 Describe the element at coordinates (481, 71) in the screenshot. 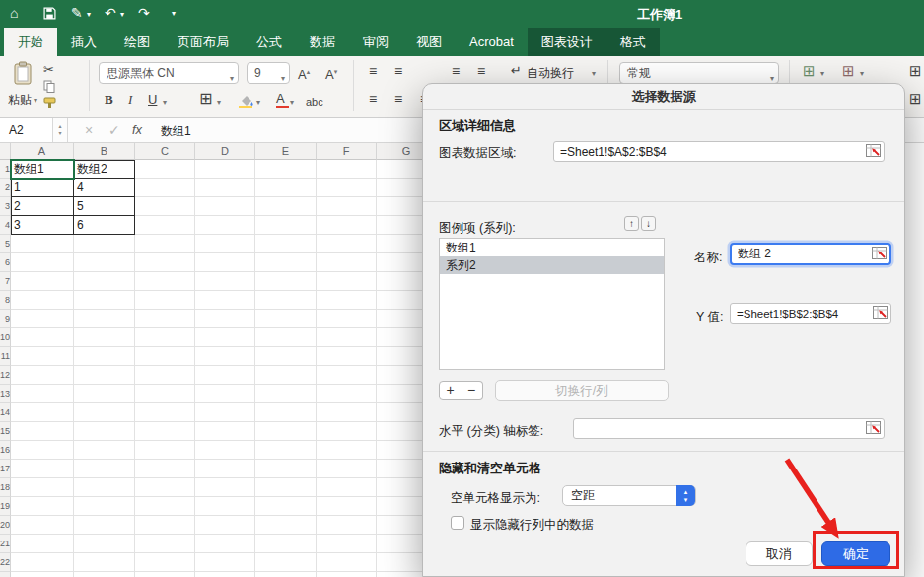

I see `increase-indent-icon: ≡` at that location.